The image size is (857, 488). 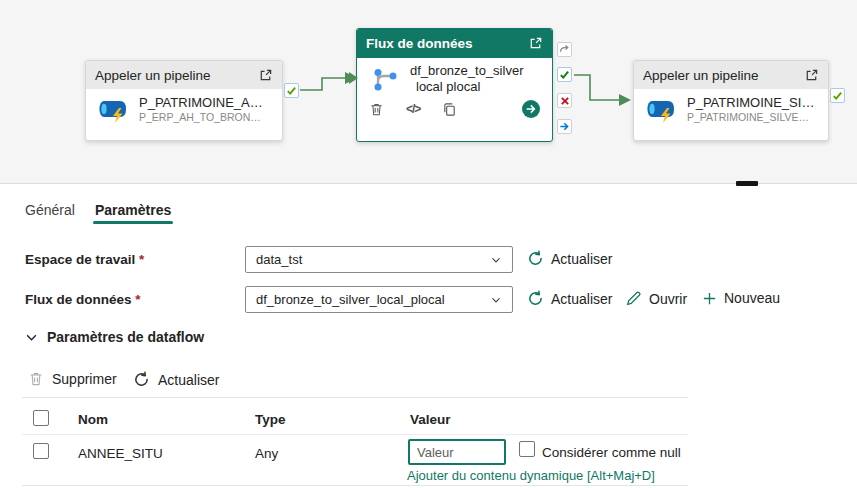 What do you see at coordinates (531, 109) in the screenshot?
I see `go-next-icon` at bounding box center [531, 109].